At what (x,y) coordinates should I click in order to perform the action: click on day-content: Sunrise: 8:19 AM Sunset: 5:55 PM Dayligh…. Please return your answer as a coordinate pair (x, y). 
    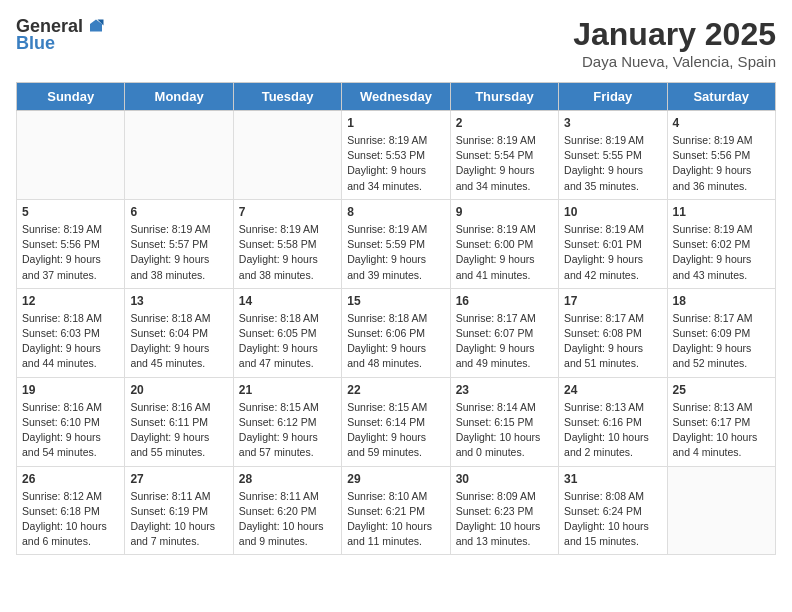
    Looking at the image, I should click on (612, 164).